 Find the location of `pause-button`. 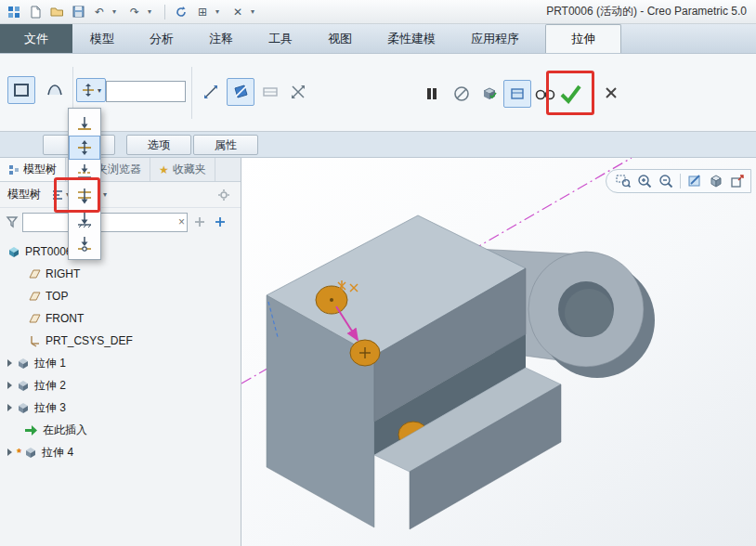

pause-button is located at coordinates (432, 94).